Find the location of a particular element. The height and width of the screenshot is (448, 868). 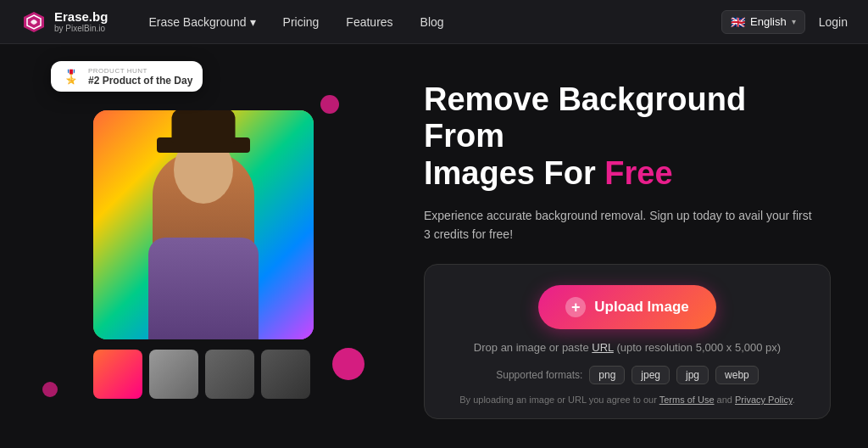

ph-label: PRODUCT HUNT is located at coordinates (141, 71).